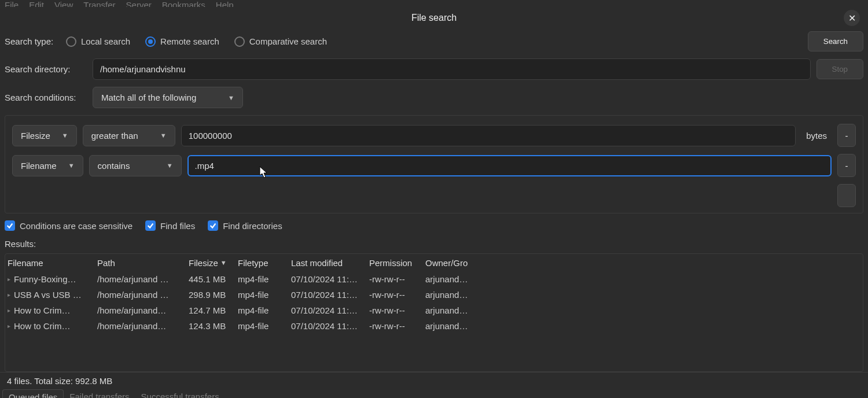 This screenshot has height=398, width=868. What do you see at coordinates (12, 3) in the screenshot?
I see `menu-item: File` at bounding box center [12, 3].